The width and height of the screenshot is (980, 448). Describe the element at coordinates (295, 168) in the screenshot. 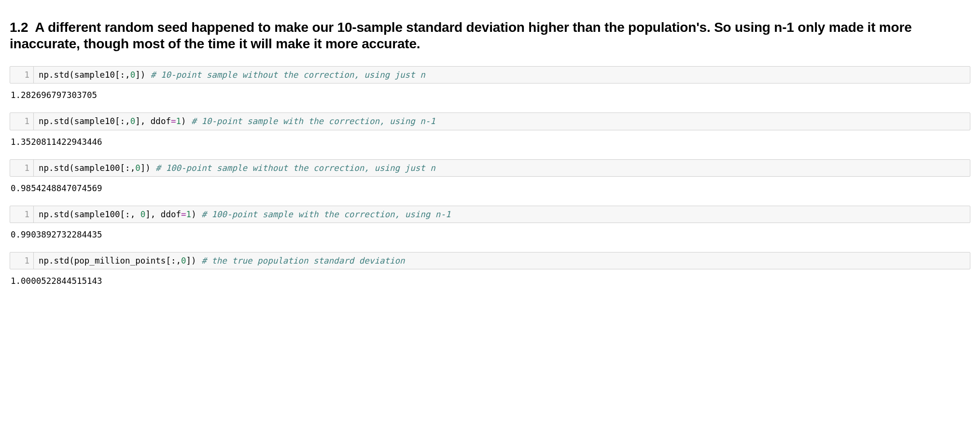

I see `code-comment: # 100-point sample without the correctio…` at that location.